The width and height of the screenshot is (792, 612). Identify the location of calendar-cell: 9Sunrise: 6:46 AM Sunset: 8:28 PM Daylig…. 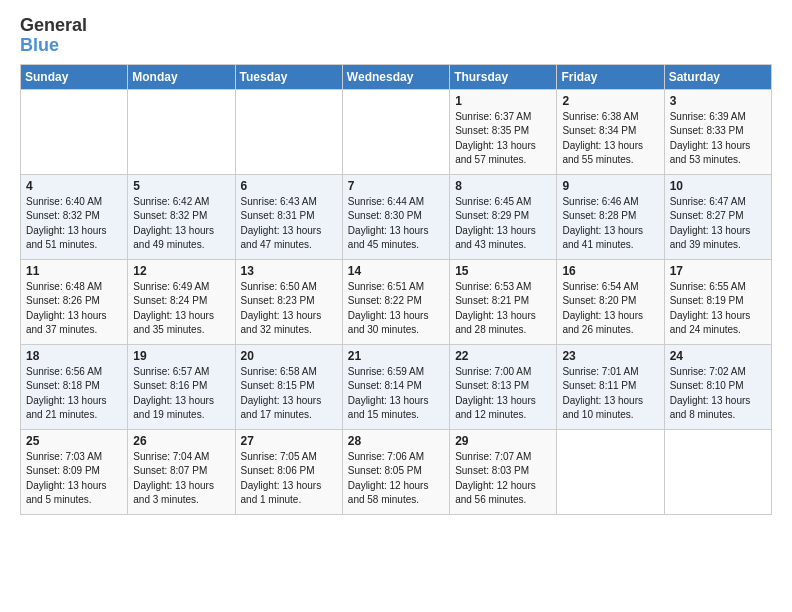
(610, 216).